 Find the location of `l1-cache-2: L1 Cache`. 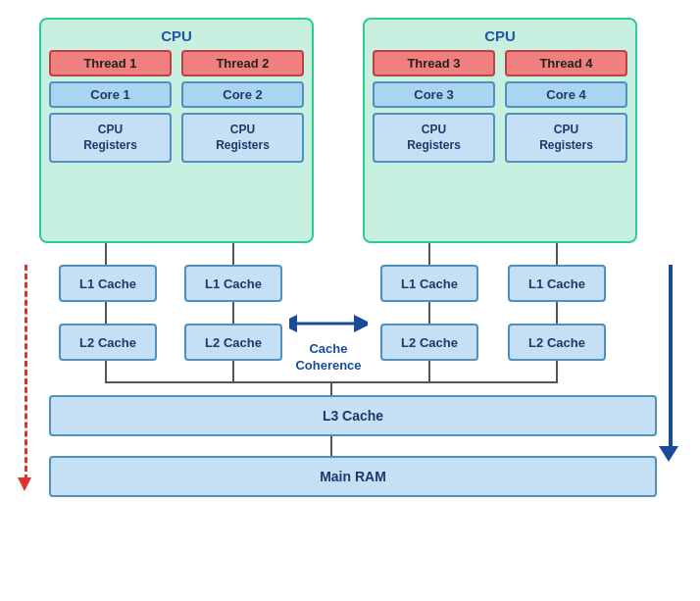

l1-cache-2: L1 Cache is located at coordinates (233, 283).